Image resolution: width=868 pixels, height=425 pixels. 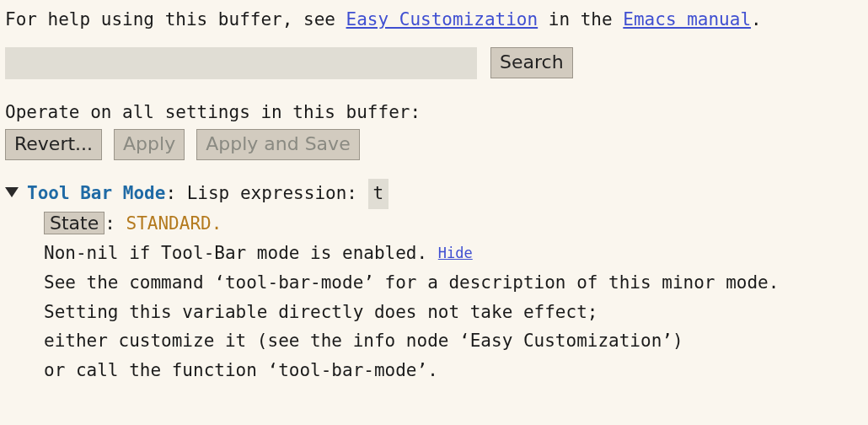 What do you see at coordinates (434, 312) in the screenshot?
I see `doc-line: Setting this variable directly does not …` at bounding box center [434, 312].